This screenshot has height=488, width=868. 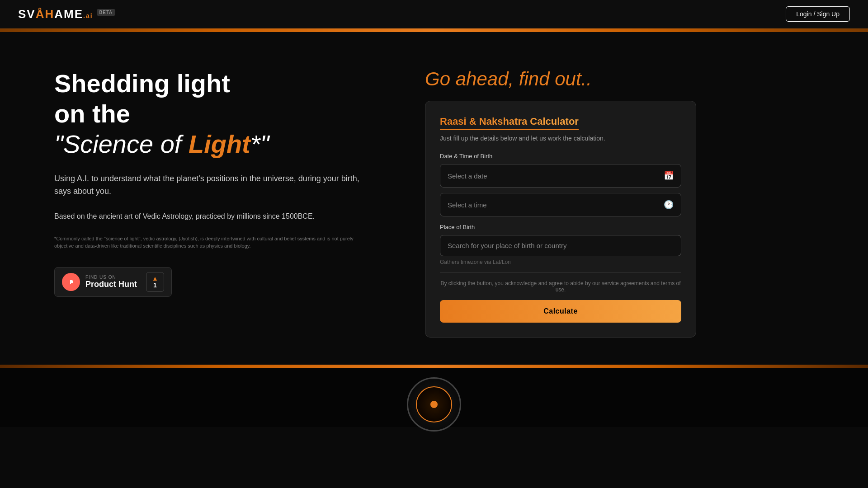 What do you see at coordinates (434, 30) in the screenshot?
I see `orange-bar` at bounding box center [434, 30].